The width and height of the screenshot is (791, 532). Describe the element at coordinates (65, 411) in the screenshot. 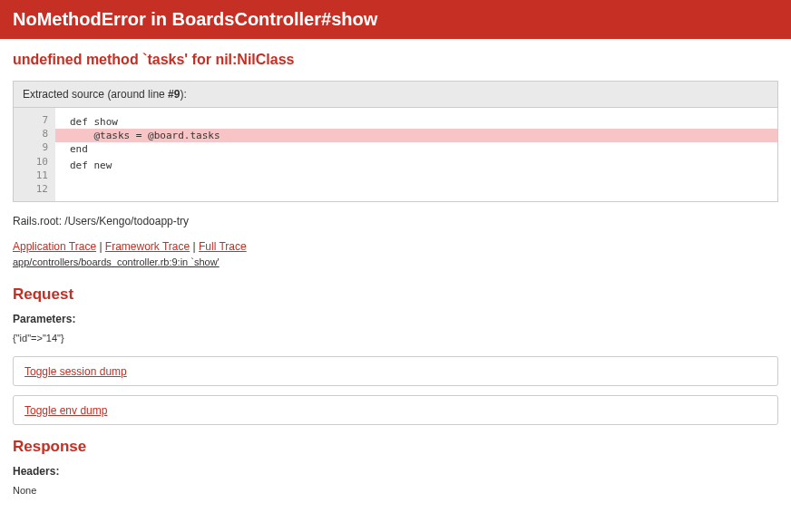

I see `toggle-env-link: Toggle env dump` at that location.